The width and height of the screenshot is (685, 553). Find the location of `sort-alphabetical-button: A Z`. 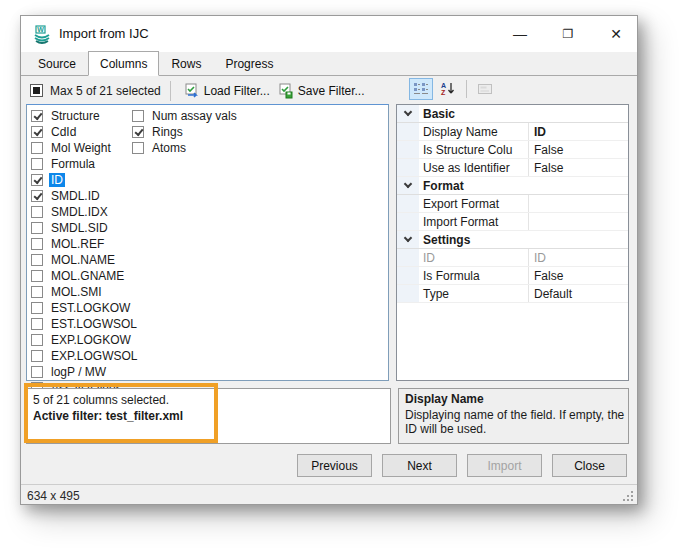

sort-alphabetical-button: A Z is located at coordinates (448, 89).